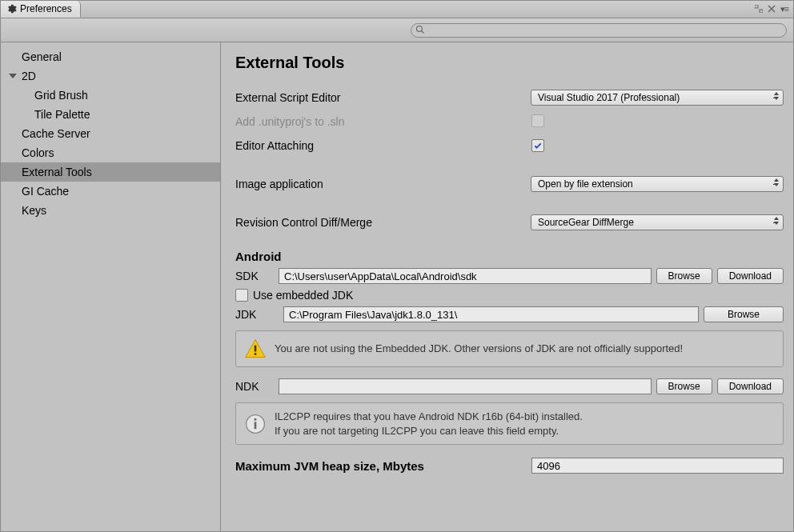 The image size is (794, 532). Describe the element at coordinates (255, 386) in the screenshot. I see `label-ndk: NDK` at that location.